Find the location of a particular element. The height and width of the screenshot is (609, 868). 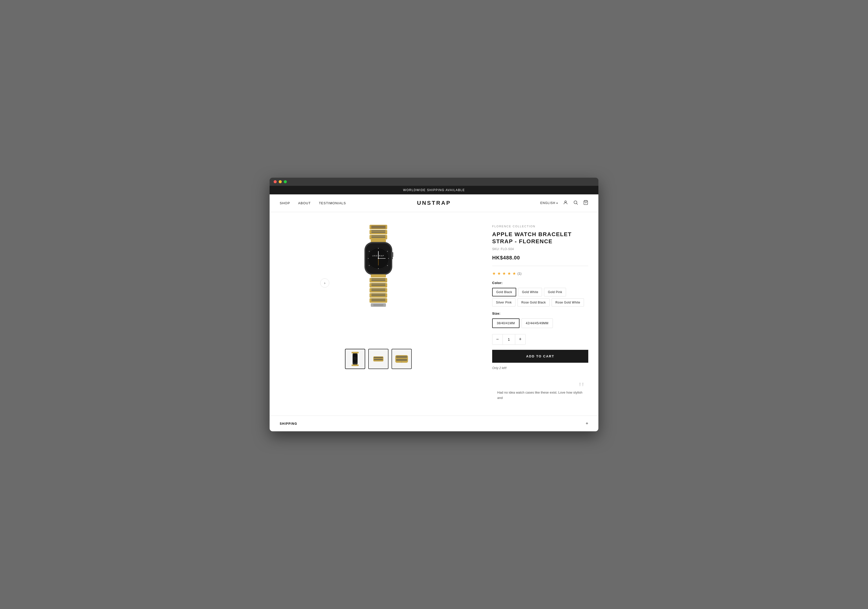

size-38-41: 38/40/41MM is located at coordinates (506, 323).